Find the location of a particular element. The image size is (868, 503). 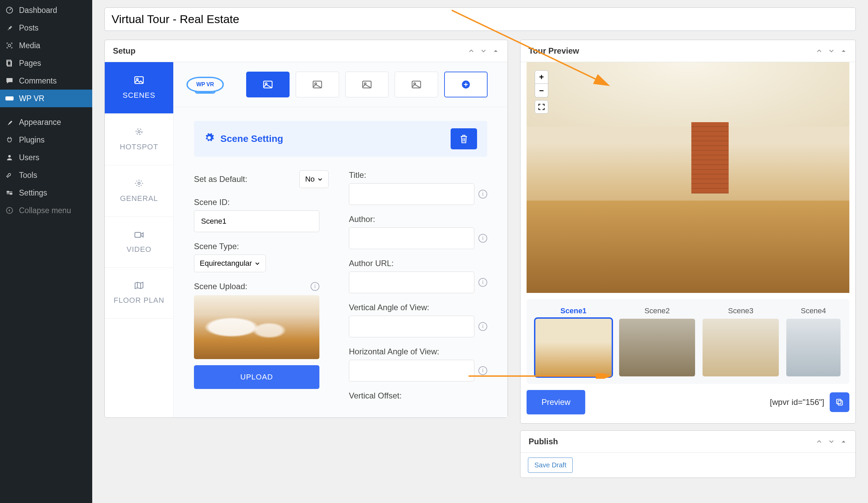

sidebar-item-media: Media is located at coordinates (46, 46).